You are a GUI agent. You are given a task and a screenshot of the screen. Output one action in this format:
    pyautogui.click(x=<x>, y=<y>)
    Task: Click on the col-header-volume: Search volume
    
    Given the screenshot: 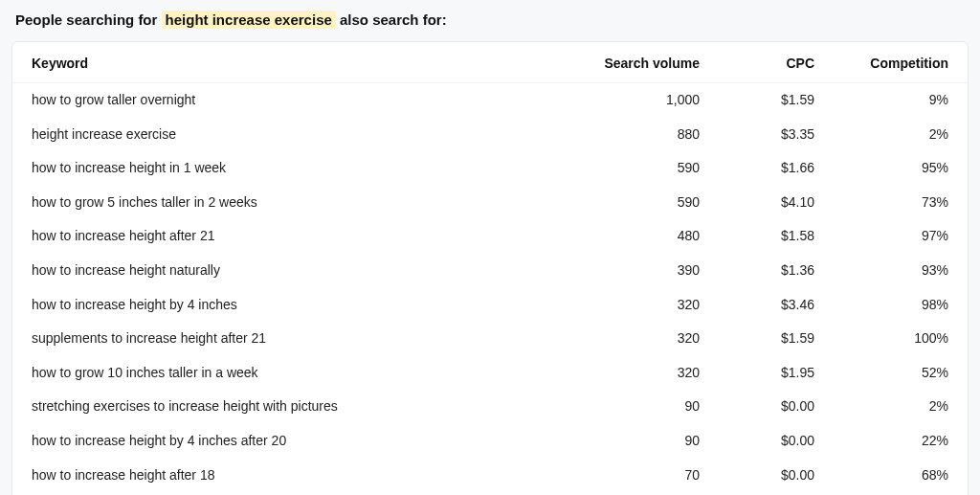 What is the action you would take?
    pyautogui.click(x=647, y=63)
    